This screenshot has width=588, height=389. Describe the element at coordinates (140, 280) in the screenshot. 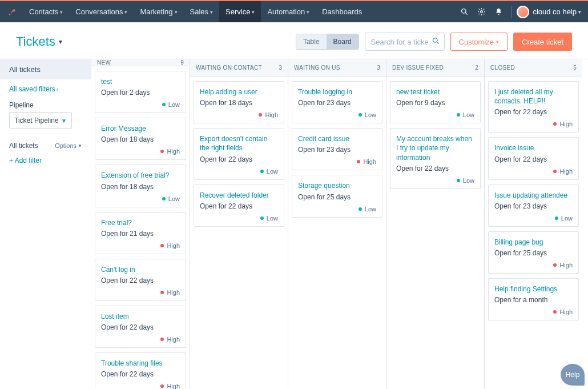

I see `ticket-card: Can't log inOpen for 22 daysHigh` at that location.